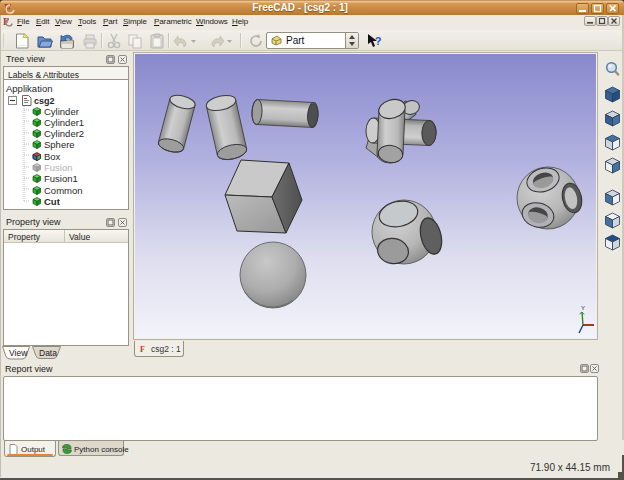  I want to click on svg-text: F, so click(142, 349).